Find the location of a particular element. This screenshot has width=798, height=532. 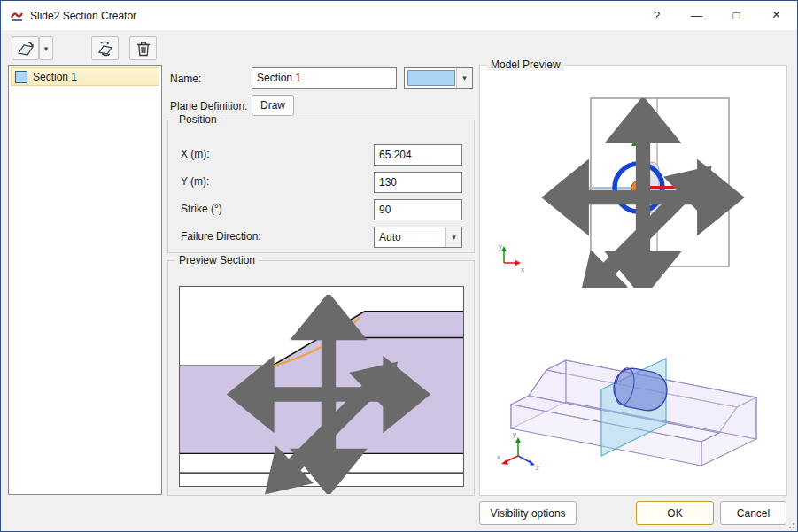

regenerate-section-button is located at coordinates (105, 48).